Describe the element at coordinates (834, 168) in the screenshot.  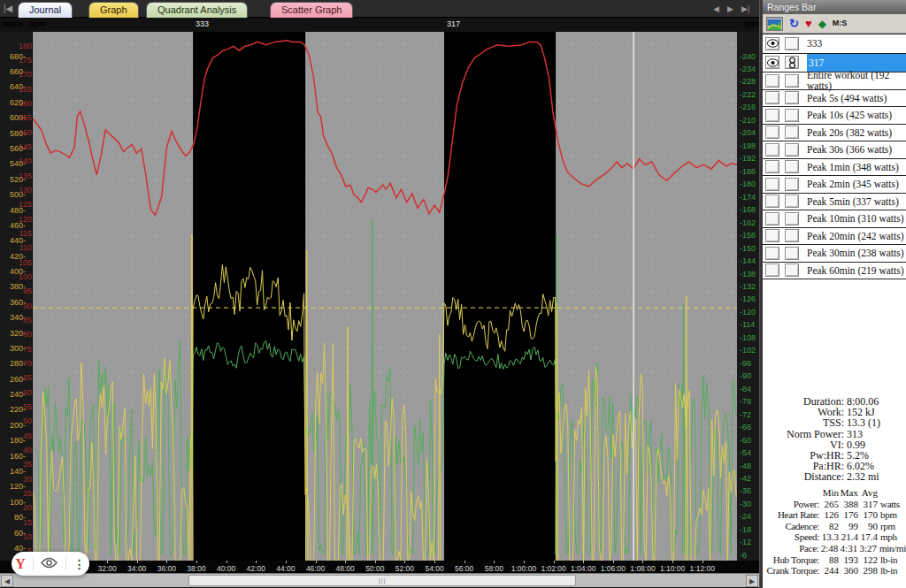
I see `range-row: Peak 1min (348 watts)` at that location.